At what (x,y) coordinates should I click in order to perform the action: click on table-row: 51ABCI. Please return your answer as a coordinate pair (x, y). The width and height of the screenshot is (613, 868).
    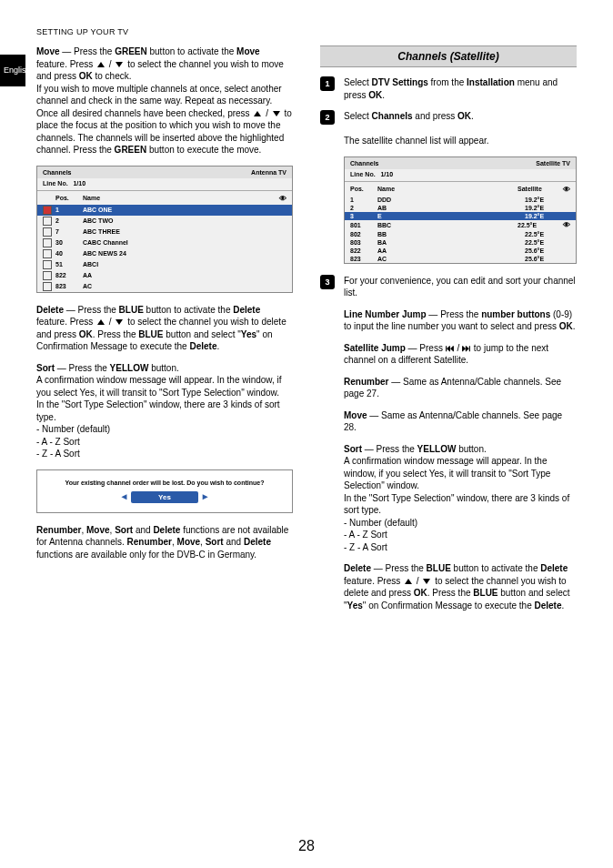
    Looking at the image, I should click on (165, 265).